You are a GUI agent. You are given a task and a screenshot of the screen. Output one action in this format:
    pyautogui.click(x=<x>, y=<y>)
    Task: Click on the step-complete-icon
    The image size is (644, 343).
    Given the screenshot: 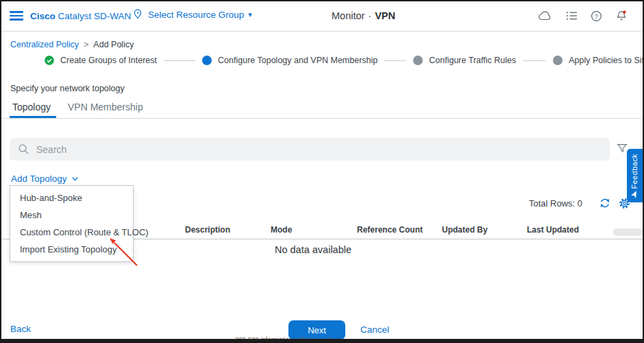 What is the action you would take?
    pyautogui.click(x=49, y=60)
    